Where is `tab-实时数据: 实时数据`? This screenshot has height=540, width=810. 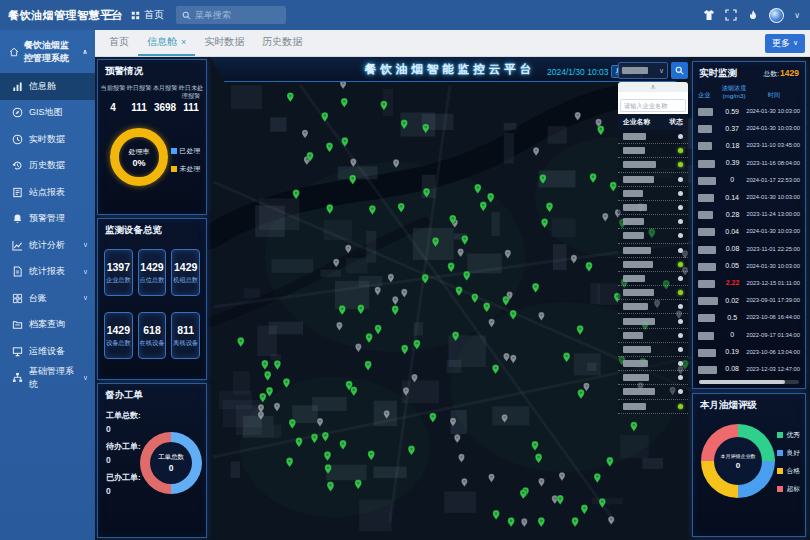
tab-实时数据: 实时数据 is located at coordinates (224, 43).